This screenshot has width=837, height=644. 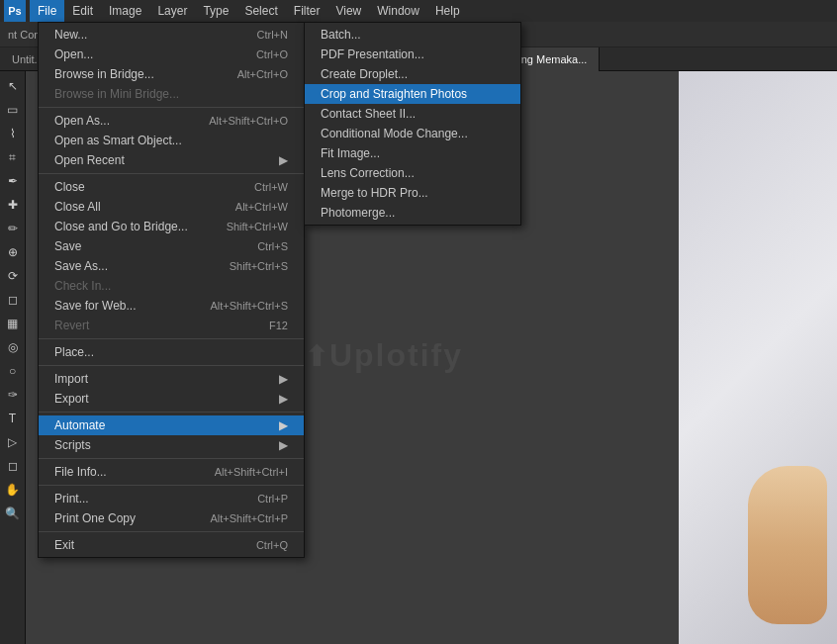 What do you see at coordinates (368, 173) in the screenshot?
I see `automate-lens-label: Lens Correction...` at bounding box center [368, 173].